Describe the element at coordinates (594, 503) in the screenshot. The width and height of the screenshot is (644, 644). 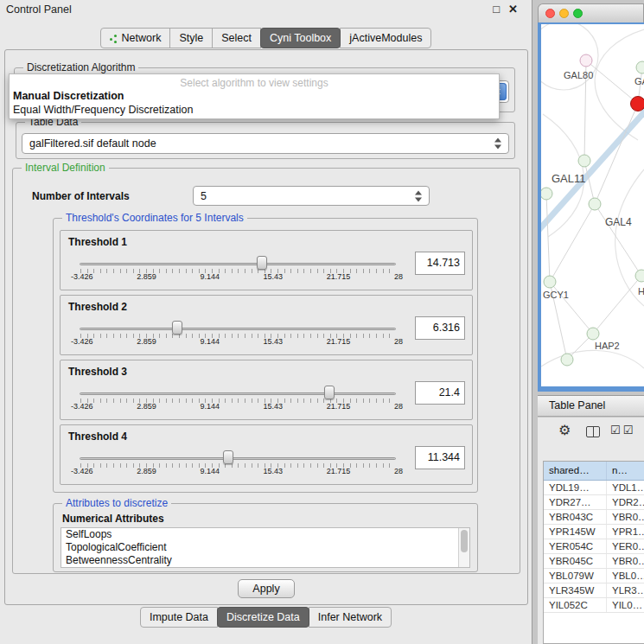
I see `table-row: YDR27…YDR2…` at that location.